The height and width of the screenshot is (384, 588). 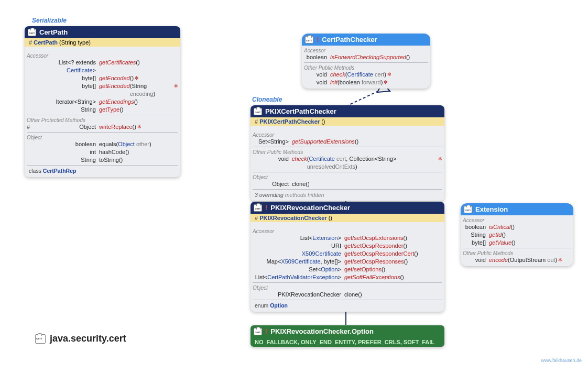 I want to click on row-gettype: StringgetType (), so click(x=103, y=110).